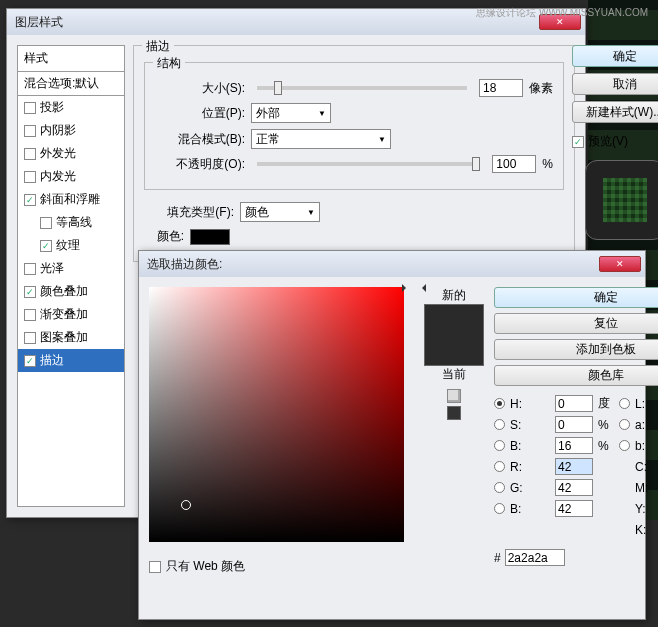 This screenshot has width=658, height=627. What do you see at coordinates (541, 88) in the screenshot?
I see `size-unit: 像素` at bounding box center [541, 88].